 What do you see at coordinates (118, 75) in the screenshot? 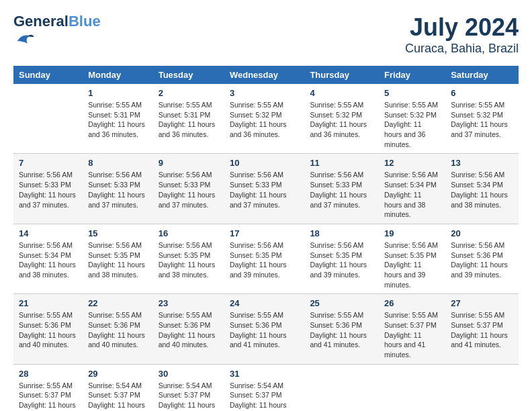
I see `header-monday: Monday` at bounding box center [118, 75].